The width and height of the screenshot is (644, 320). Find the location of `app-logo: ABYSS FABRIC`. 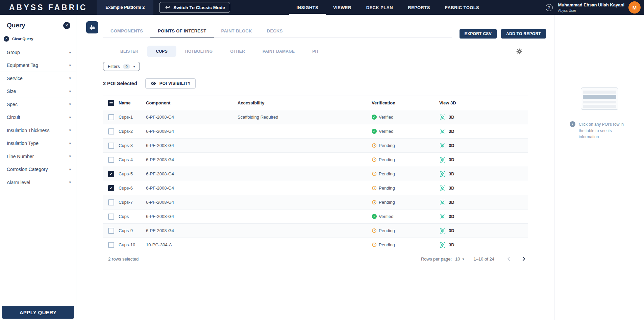

app-logo: ABYSS FABRIC is located at coordinates (48, 7).